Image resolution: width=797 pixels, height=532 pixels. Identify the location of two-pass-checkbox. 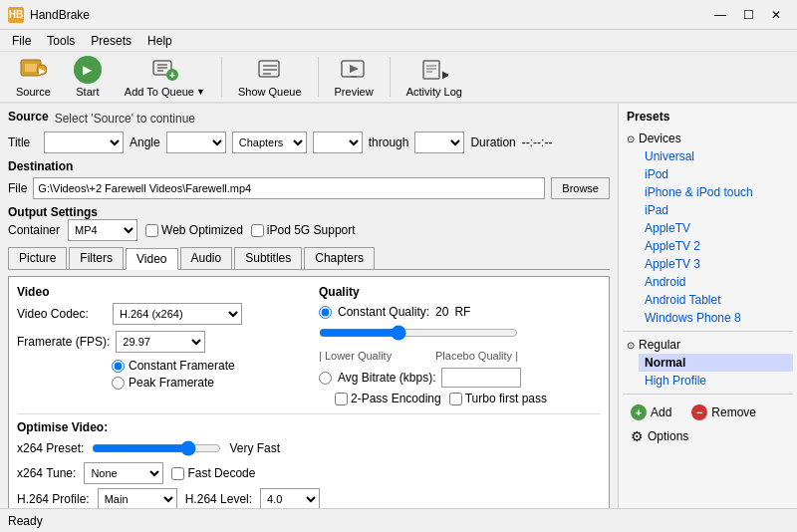
(341, 399).